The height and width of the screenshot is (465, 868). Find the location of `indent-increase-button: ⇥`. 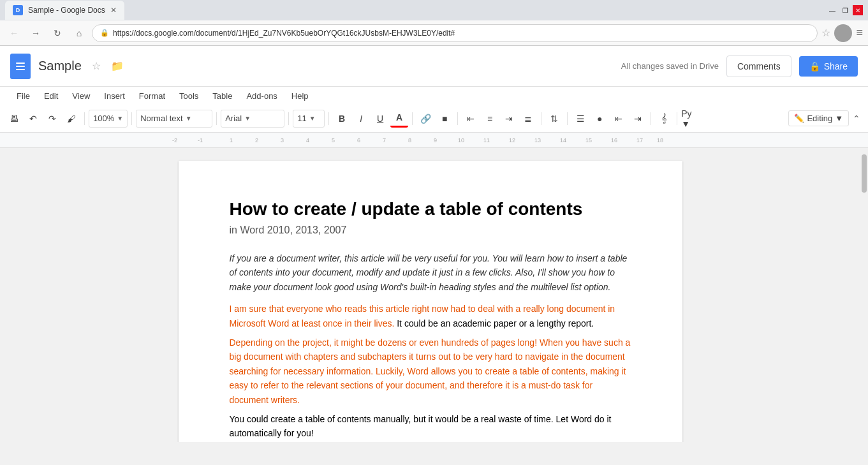

indent-increase-button: ⇥ is located at coordinates (638, 119).